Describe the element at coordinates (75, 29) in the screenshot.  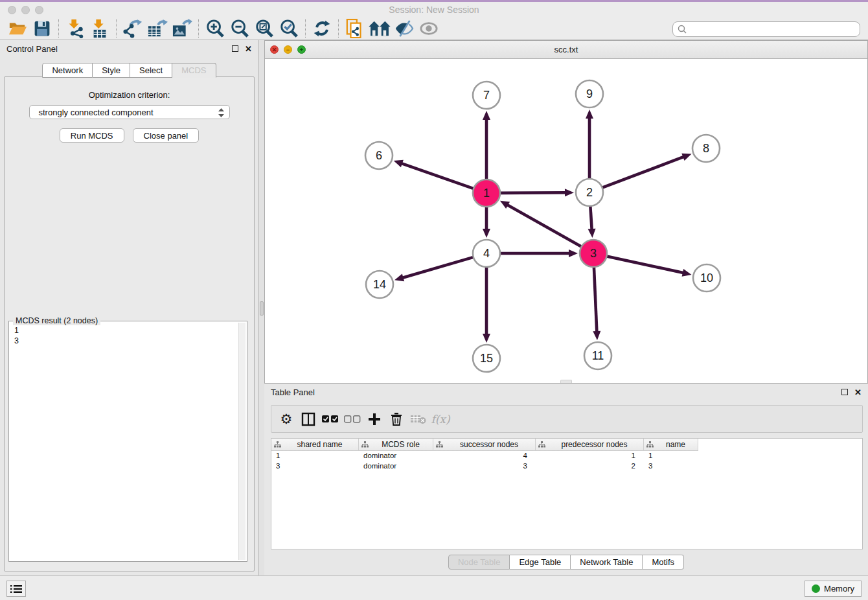
I see `import-network-icon` at that location.